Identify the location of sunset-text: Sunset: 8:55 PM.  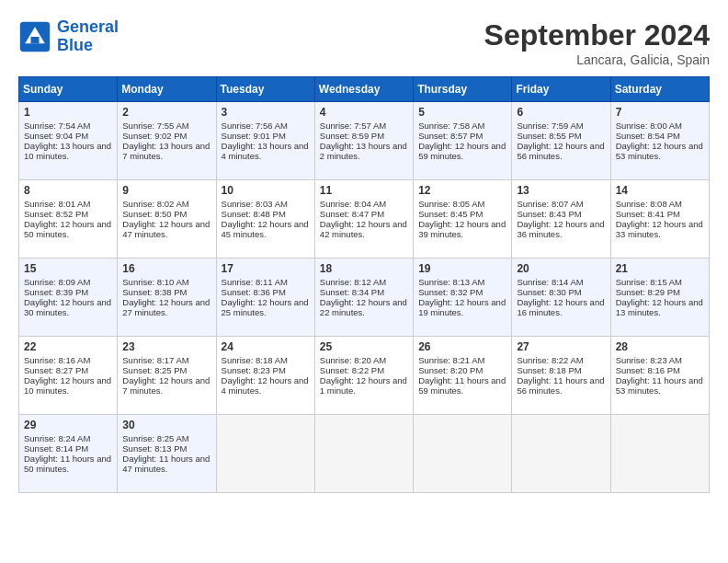
(561, 136).